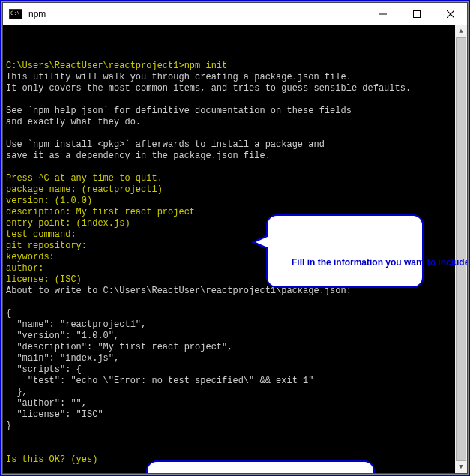 Image resolution: width=470 pixels, height=476 pixels. I want to click on intro-line: See `npm help json` for definitive docum…, so click(178, 111).